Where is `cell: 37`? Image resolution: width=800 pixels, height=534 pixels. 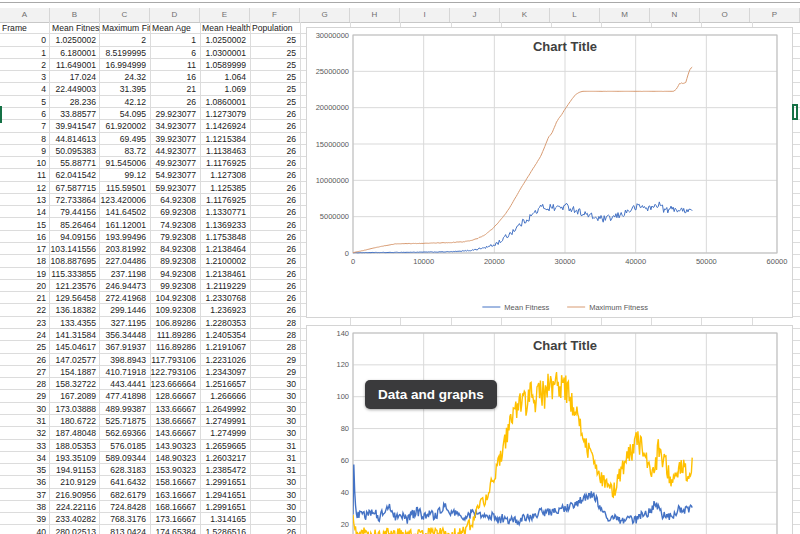
cell: 37 is located at coordinates (25, 495).